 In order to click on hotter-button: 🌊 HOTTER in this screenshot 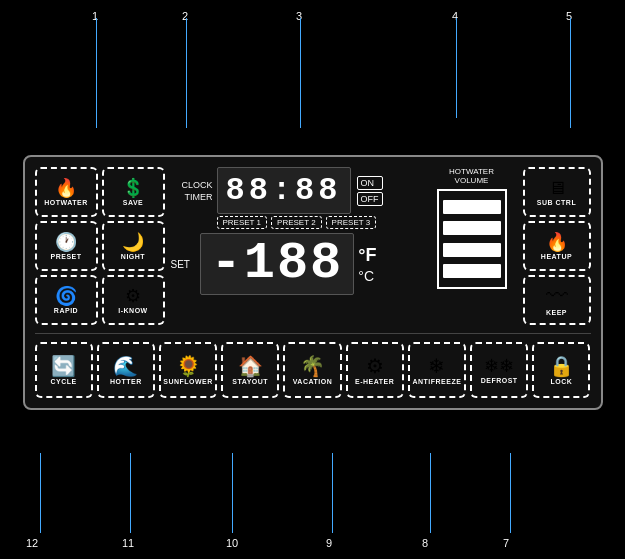, I will do `click(126, 370)`.